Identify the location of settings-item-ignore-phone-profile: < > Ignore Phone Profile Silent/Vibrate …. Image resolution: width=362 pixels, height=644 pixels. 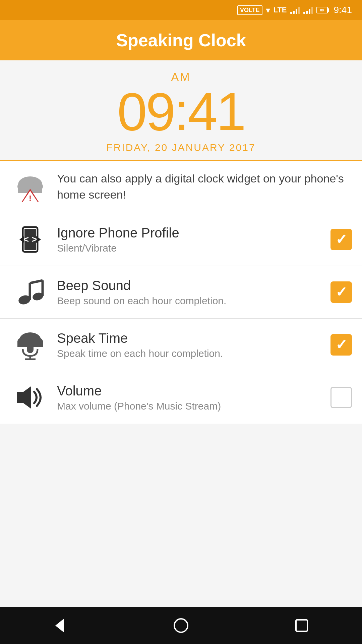
(181, 239).